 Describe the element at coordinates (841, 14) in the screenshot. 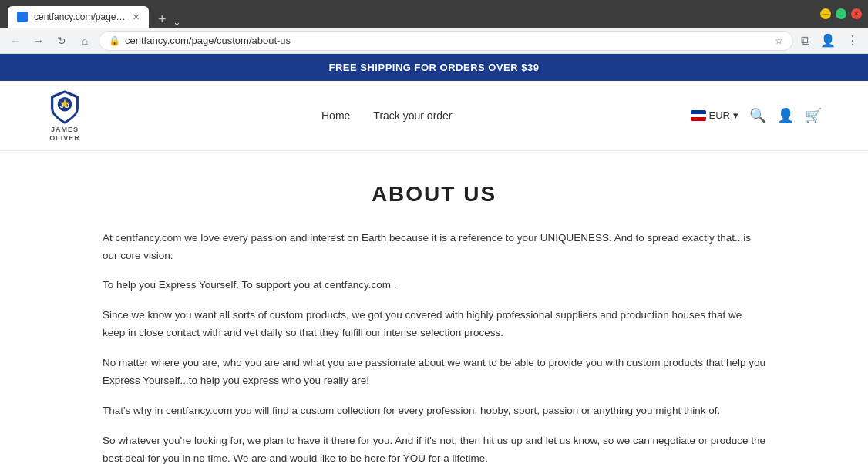

I see `maximize-button: □` at that location.